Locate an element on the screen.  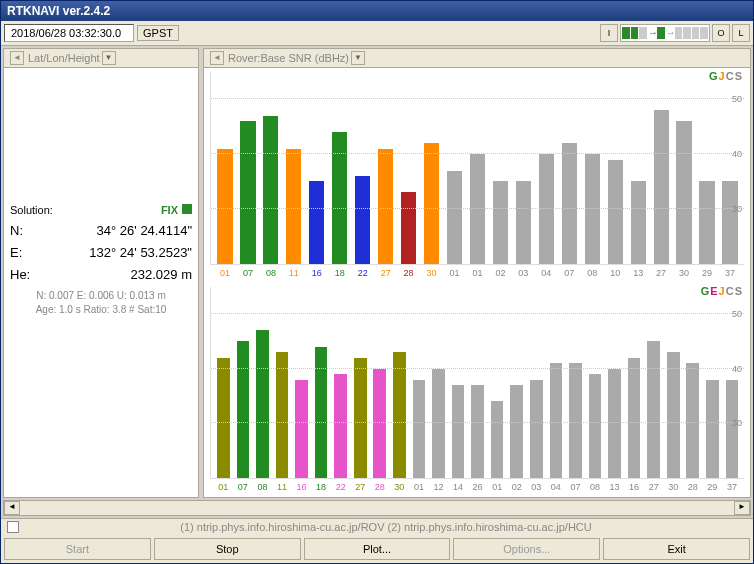
sat-label: 12 is located at coordinates (438, 487).